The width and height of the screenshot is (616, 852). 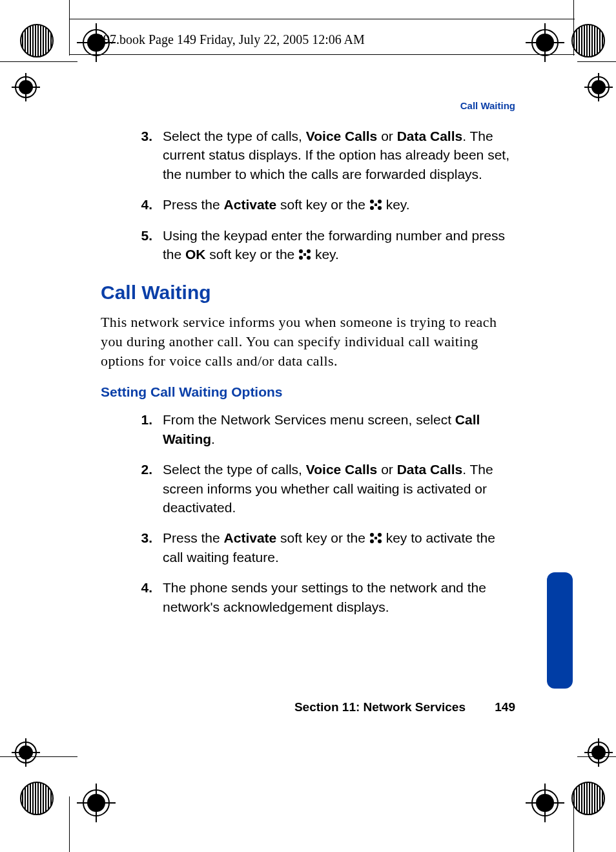 What do you see at coordinates (580, 695) in the screenshot?
I see `section-tab-label: Section 11` at bounding box center [580, 695].